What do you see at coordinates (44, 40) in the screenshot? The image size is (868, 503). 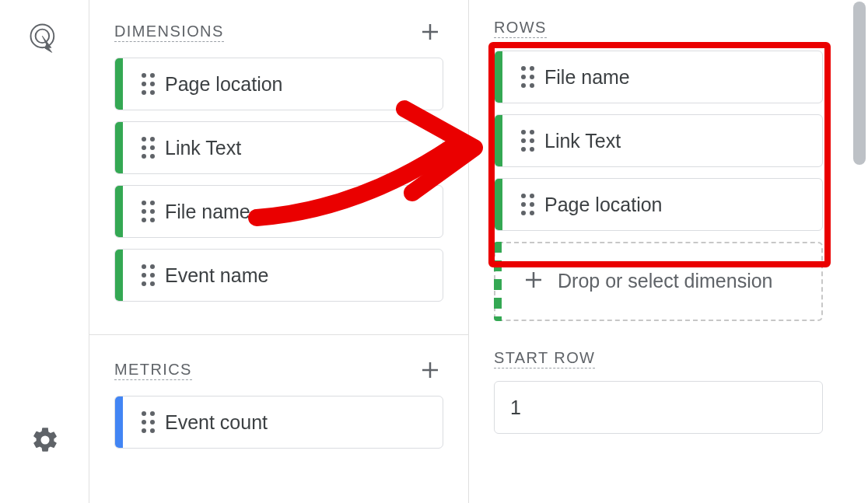 I see `explore-tool-icon` at bounding box center [44, 40].